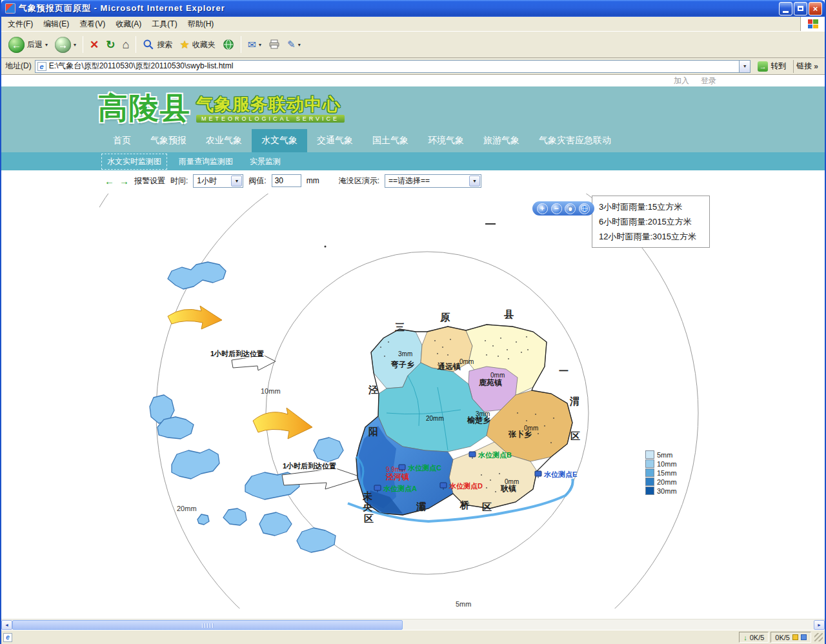  Describe the element at coordinates (368, 496) in the screenshot. I see `geo-wei2: 未` at that location.